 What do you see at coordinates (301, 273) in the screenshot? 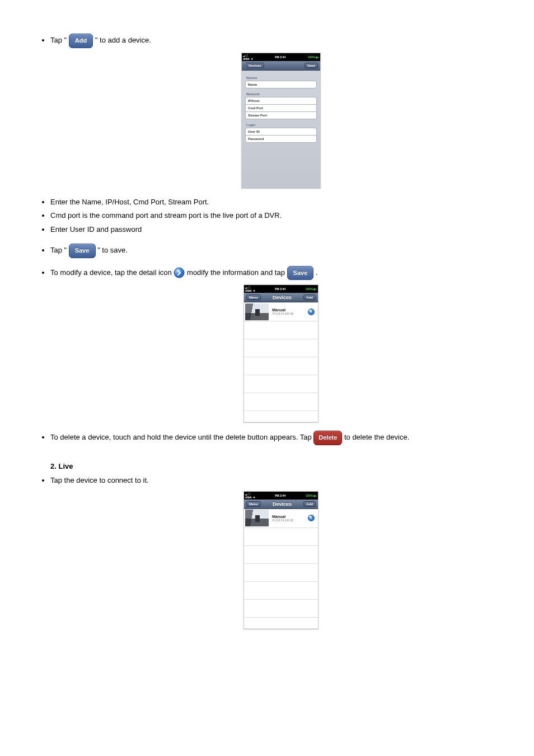
I see `save-button-inline-2: Save` at bounding box center [301, 273].